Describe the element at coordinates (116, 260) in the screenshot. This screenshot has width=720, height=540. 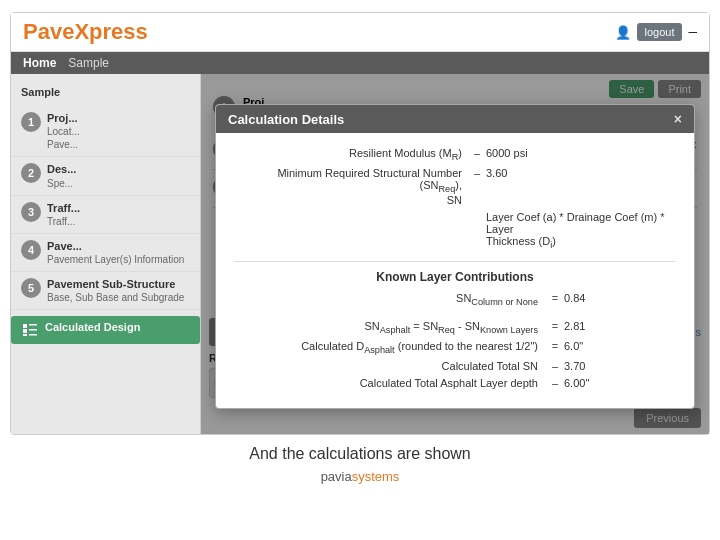
I see `step-4-sub: Pavement Layer(s) Information` at that location.